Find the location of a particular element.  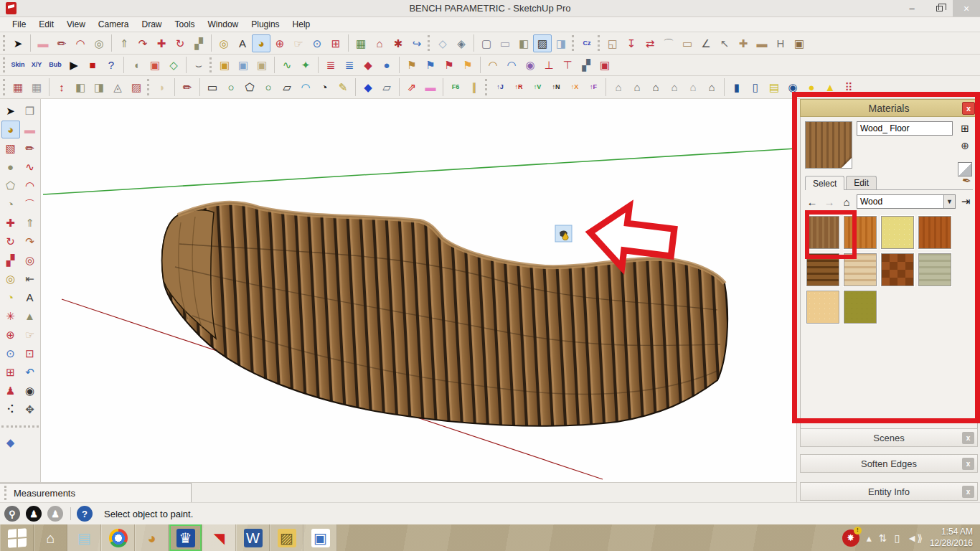

lt-axes-icon: ✳ is located at coordinates (11, 316).